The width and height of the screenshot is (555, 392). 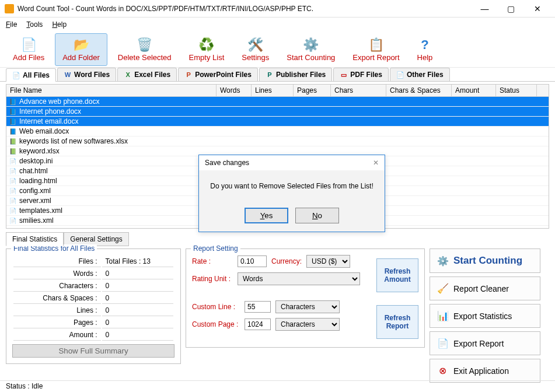 I want to click on col-amount: Amount, so click(x=474, y=90).